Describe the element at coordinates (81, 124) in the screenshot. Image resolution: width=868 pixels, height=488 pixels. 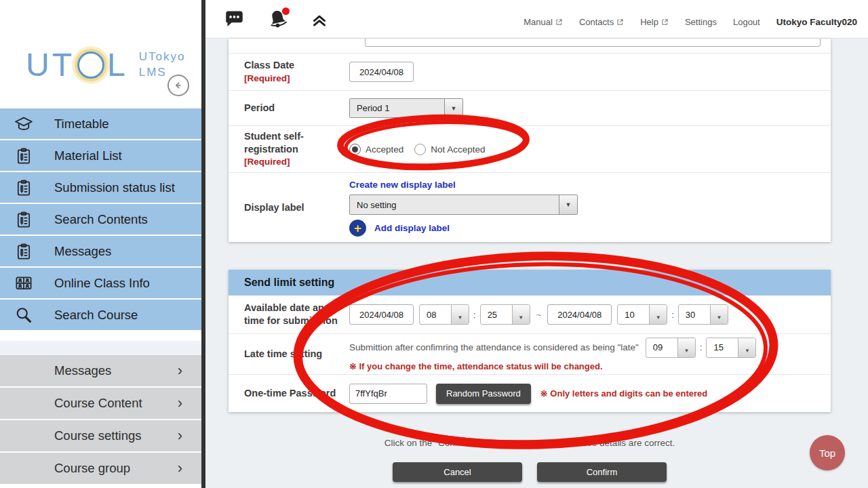
I see `sidebar-item-label: Timetable` at that location.